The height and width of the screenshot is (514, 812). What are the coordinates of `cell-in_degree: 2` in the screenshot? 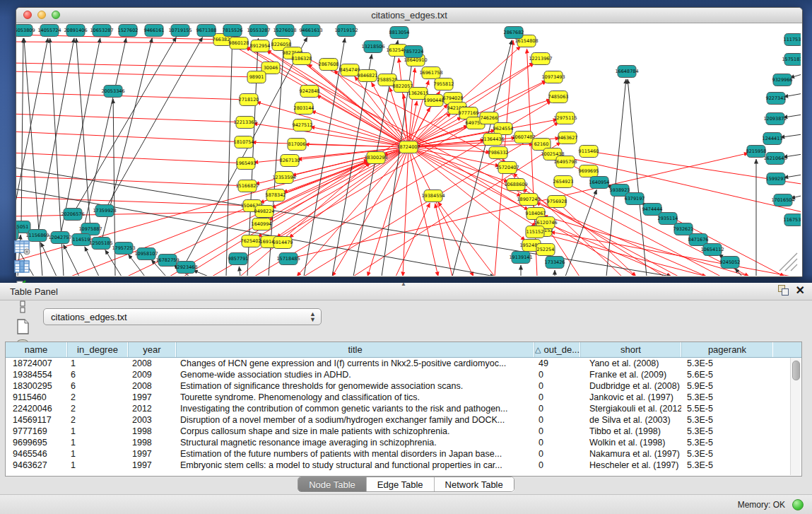 It's located at (98, 409).